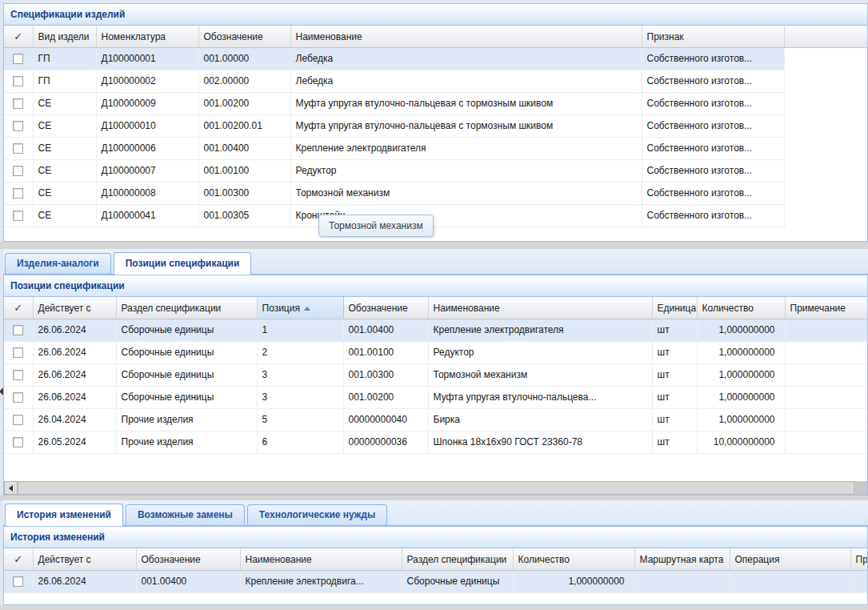 This screenshot has height=610, width=868. What do you see at coordinates (435, 149) in the screenshot?
I see `table-row: СЕ Д100000006 001.00400 Крепление электр…` at bounding box center [435, 149].